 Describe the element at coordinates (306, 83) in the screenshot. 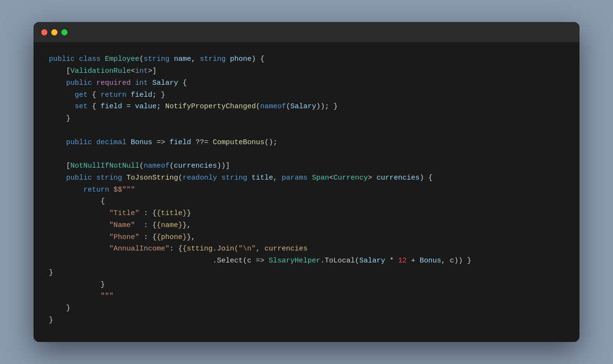

I see `code-line-3: public required int Salary {` at that location.